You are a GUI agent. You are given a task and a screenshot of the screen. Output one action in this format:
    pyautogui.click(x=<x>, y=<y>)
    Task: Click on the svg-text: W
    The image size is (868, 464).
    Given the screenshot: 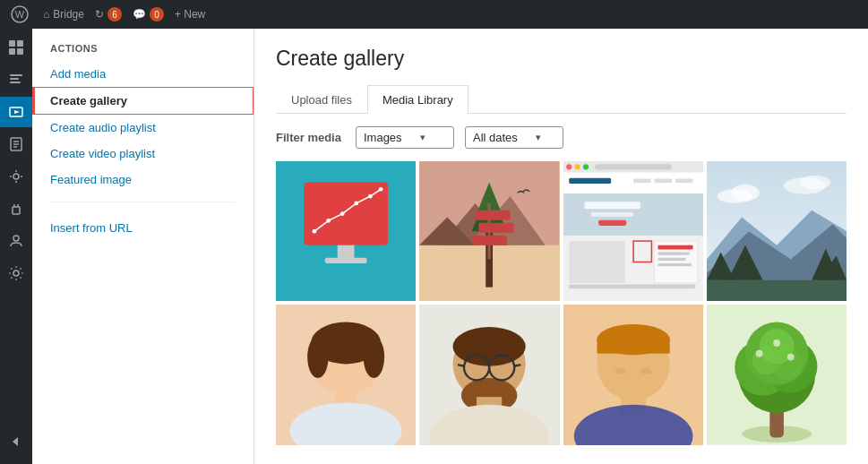 What is the action you would take?
    pyautogui.click(x=20, y=14)
    